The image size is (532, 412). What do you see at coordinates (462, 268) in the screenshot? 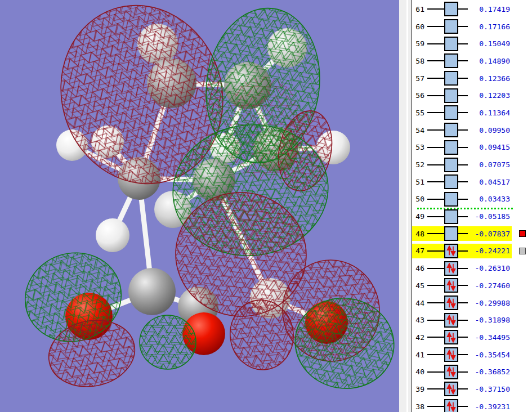
I see `orbital-row-band: 46 -0.26310` at bounding box center [462, 268].